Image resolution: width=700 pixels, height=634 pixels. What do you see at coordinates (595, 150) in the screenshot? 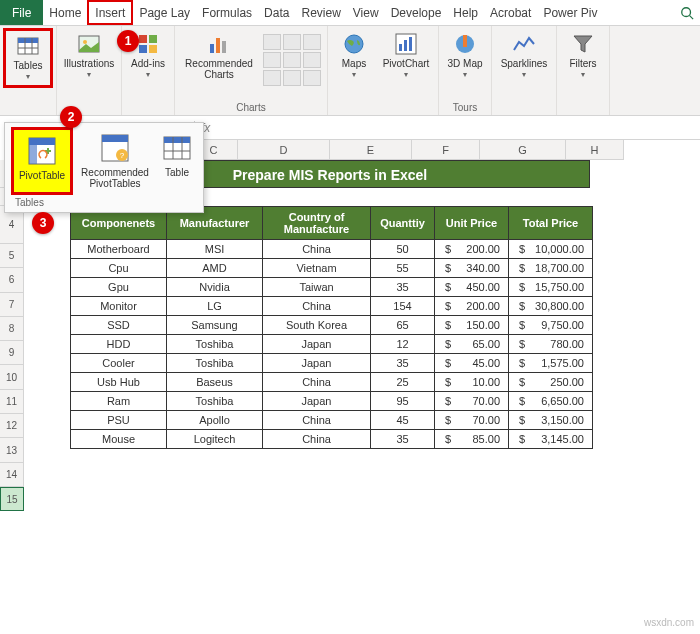
I see `col-header: H` at bounding box center [595, 150].